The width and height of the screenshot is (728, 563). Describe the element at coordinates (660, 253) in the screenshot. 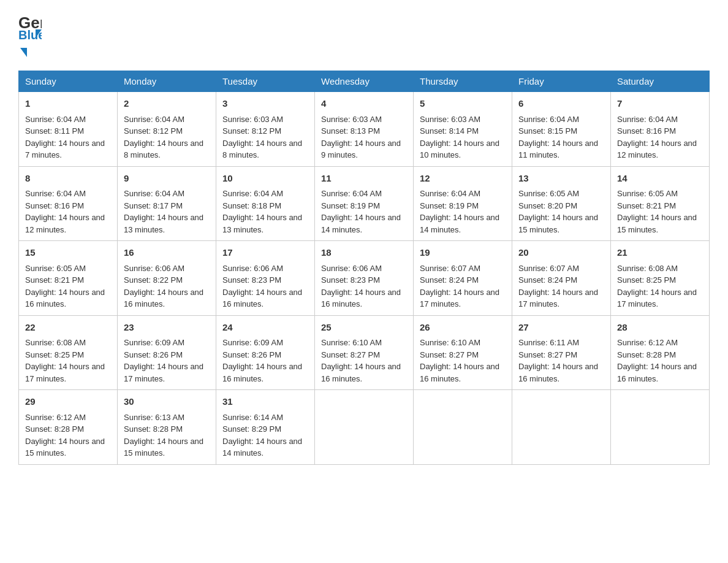

I see `day-number: 21` at that location.